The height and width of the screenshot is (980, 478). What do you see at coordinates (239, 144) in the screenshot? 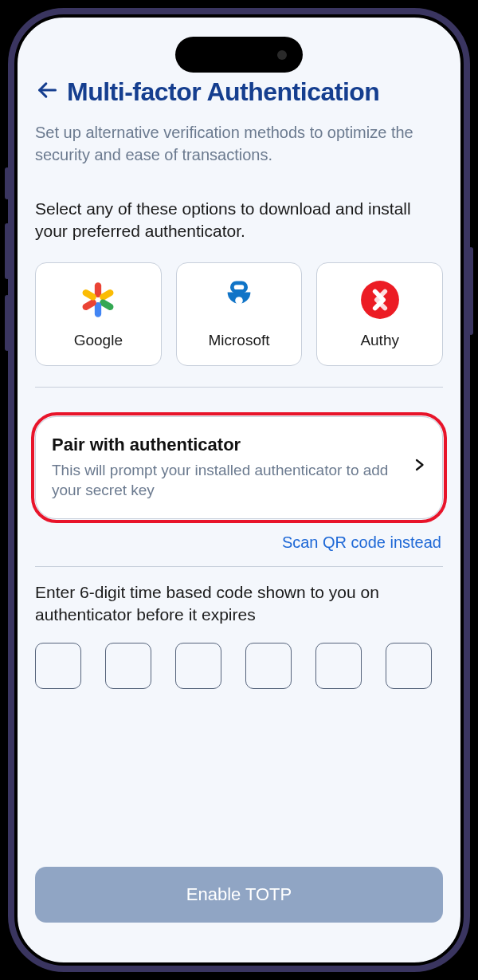
I see `page-subtitle: Set up alternative verification methods …` at bounding box center [239, 144].